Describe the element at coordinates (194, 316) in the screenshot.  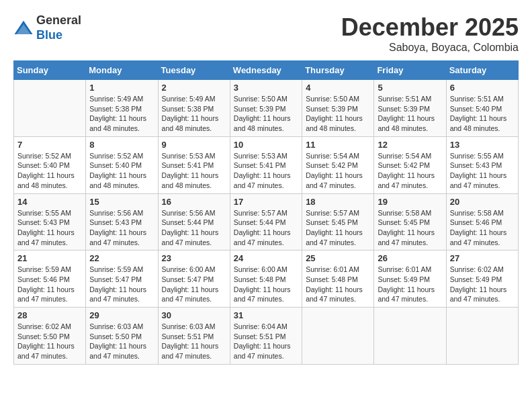
I see `day-number: 30` at that location.